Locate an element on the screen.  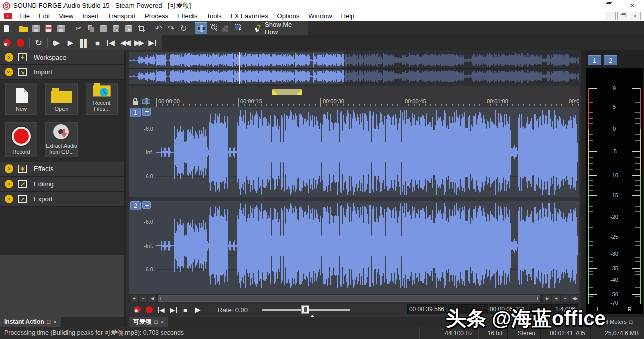
overview-waveform is located at coordinates (354, 68).